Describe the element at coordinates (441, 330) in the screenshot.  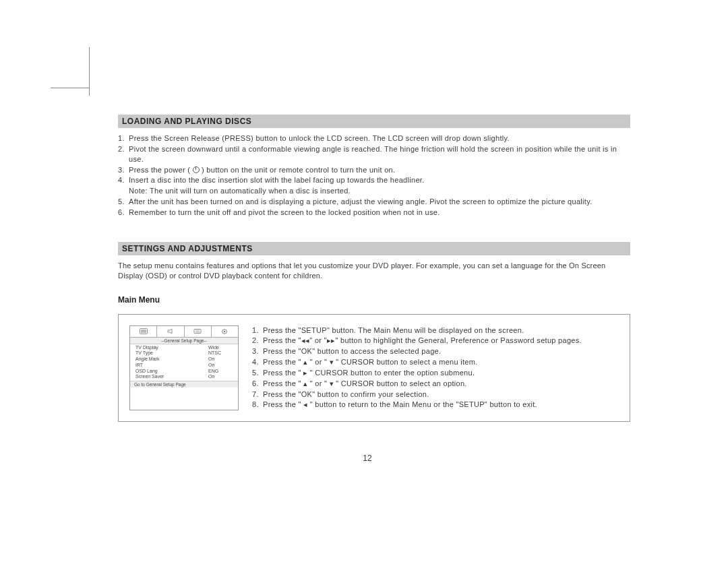
I see `list-item-text: Press the "SETUP" button. The Main Menu …` at that location.